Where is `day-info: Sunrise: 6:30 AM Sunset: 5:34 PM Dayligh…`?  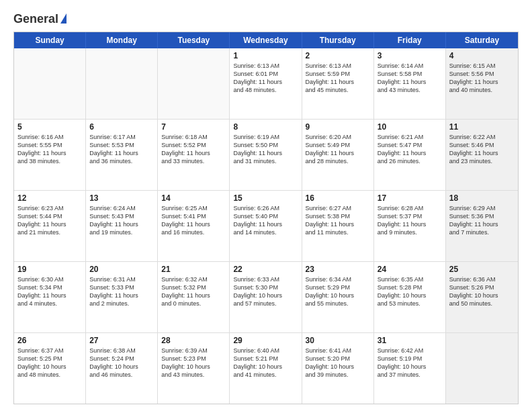
day-info: Sunrise: 6:30 AM Sunset: 5:34 PM Dayligh… is located at coordinates (50, 291).